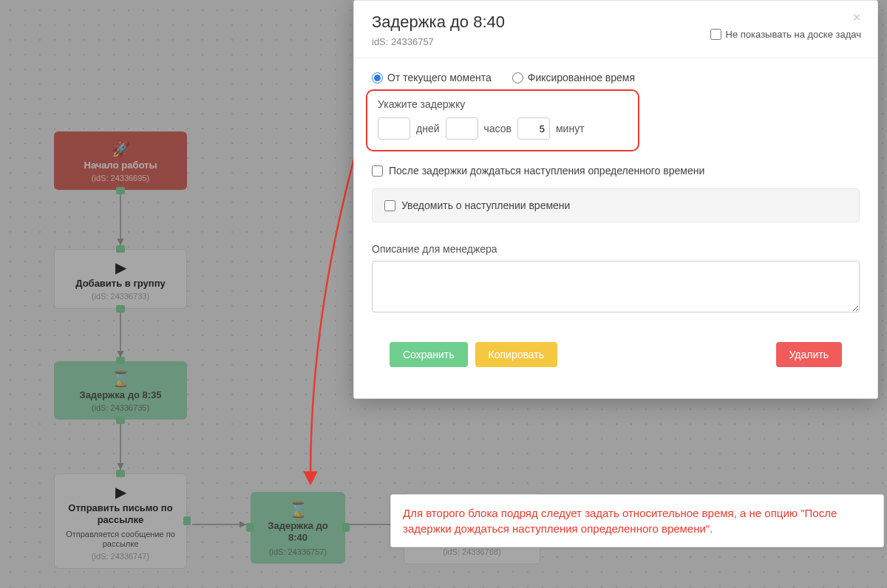 This screenshot has height=588, width=887. I want to click on delay-inputs: дней часов минут, so click(503, 129).